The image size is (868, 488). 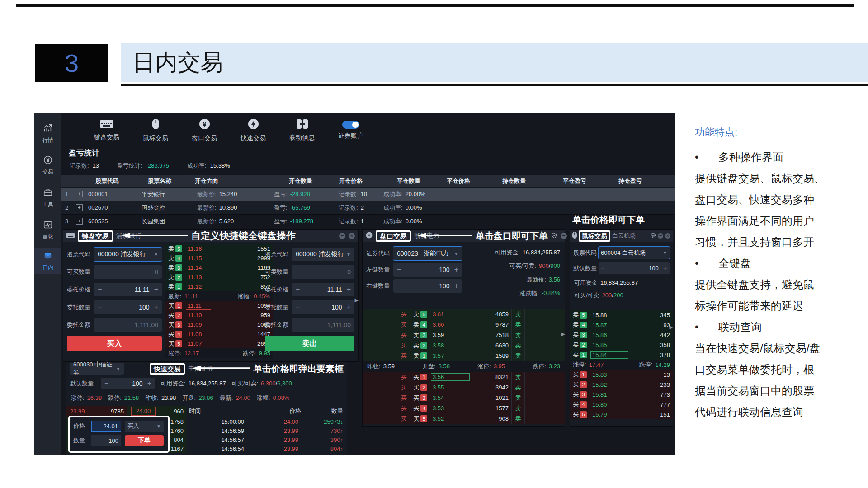 I want to click on ask-row: 卖 5 15.88 345, so click(x=621, y=315).